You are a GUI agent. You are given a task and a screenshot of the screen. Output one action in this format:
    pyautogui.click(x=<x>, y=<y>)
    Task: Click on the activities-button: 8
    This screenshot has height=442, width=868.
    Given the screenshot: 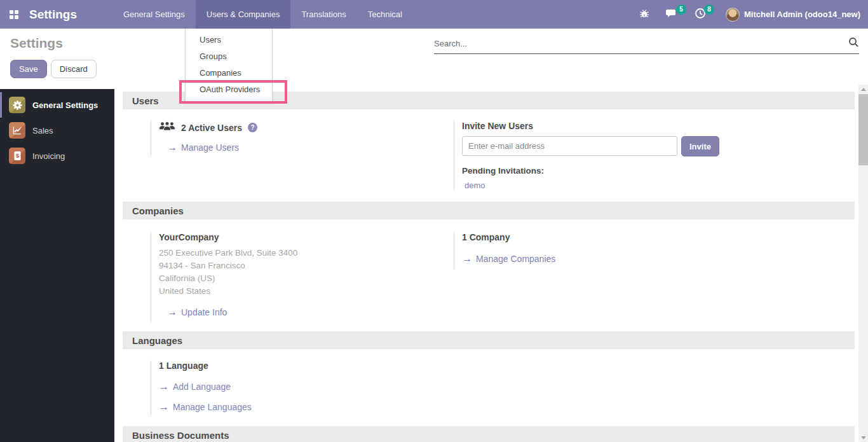 What is the action you would take?
    pyautogui.click(x=700, y=14)
    